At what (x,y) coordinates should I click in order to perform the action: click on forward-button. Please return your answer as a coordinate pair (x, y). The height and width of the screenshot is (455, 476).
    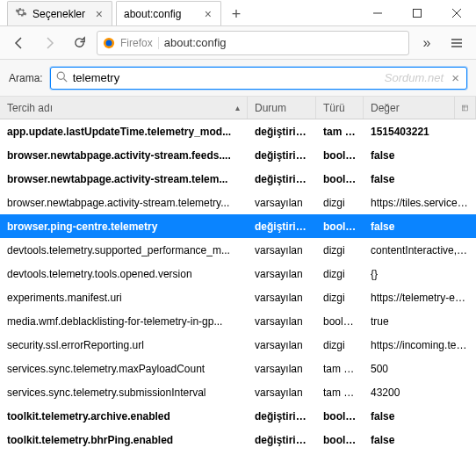
    Looking at the image, I should click on (49, 43).